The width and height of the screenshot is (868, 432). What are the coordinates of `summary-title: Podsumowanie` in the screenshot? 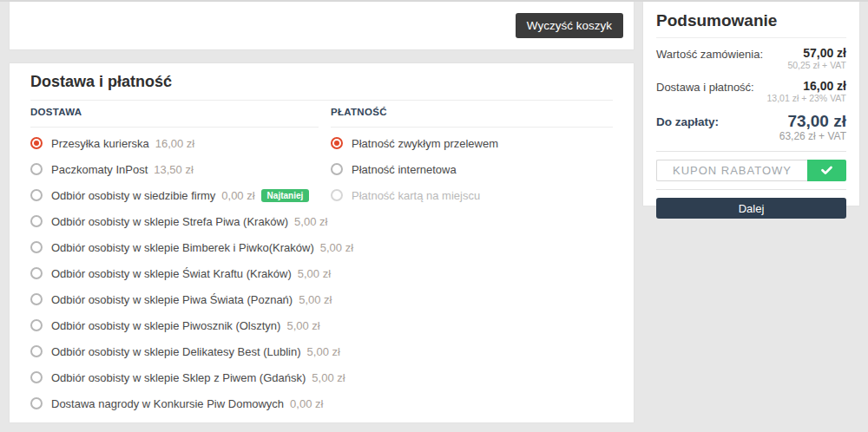 It's located at (752, 24).